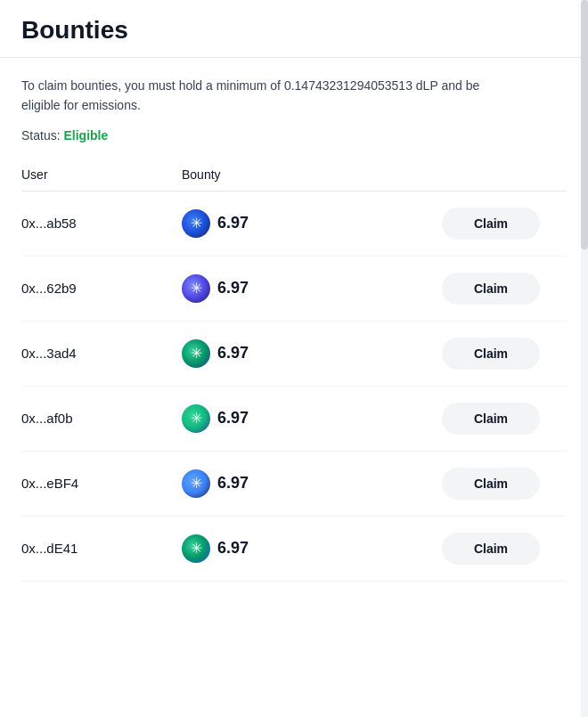  I want to click on status-value: Eligible, so click(86, 135).